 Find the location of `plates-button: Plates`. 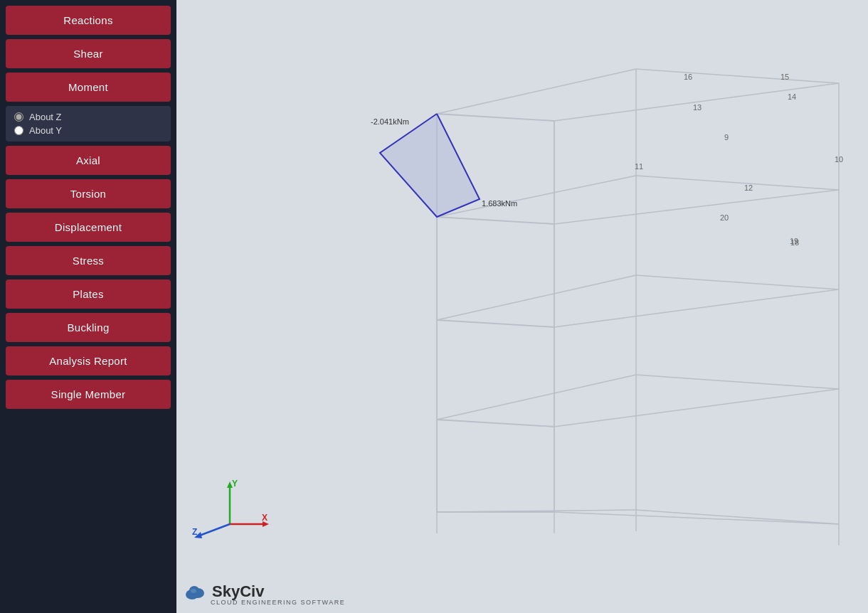

plates-button: Plates is located at coordinates (88, 294).